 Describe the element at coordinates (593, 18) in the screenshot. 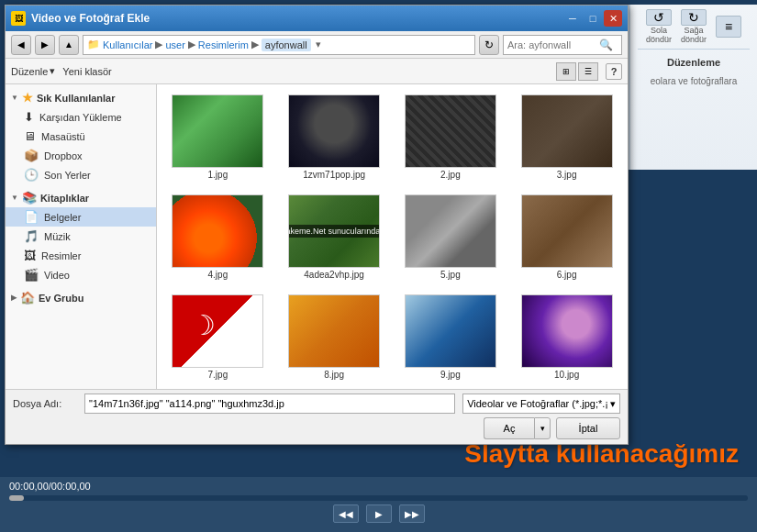

I see `maximize-button: □` at that location.